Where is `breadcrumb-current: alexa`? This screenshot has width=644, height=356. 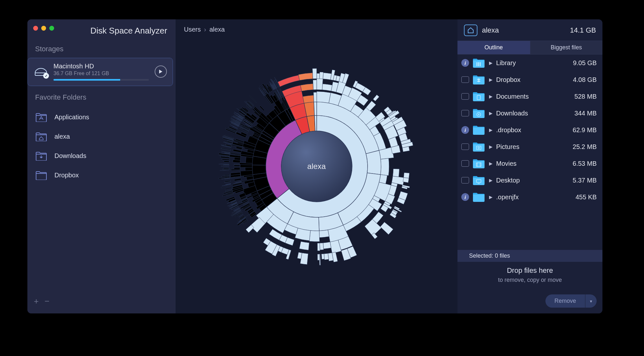 breadcrumb-current: alexa is located at coordinates (217, 30).